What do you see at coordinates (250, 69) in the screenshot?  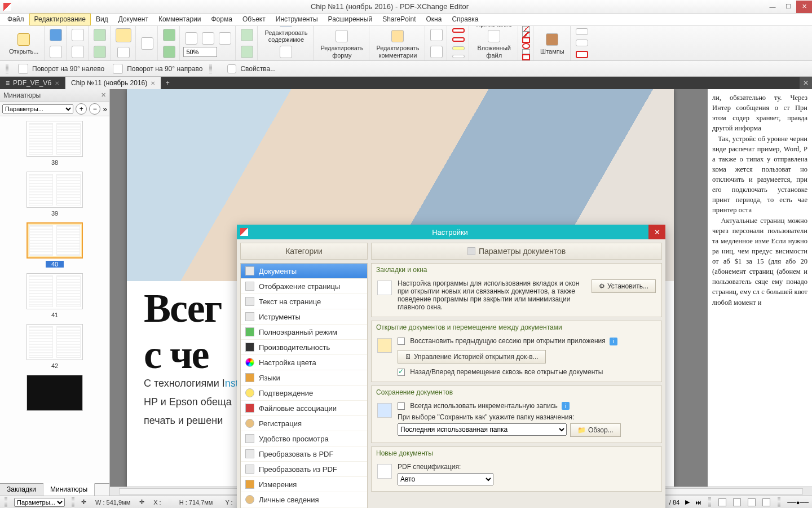 I see `properties-button: Свойства...` at bounding box center [250, 69].